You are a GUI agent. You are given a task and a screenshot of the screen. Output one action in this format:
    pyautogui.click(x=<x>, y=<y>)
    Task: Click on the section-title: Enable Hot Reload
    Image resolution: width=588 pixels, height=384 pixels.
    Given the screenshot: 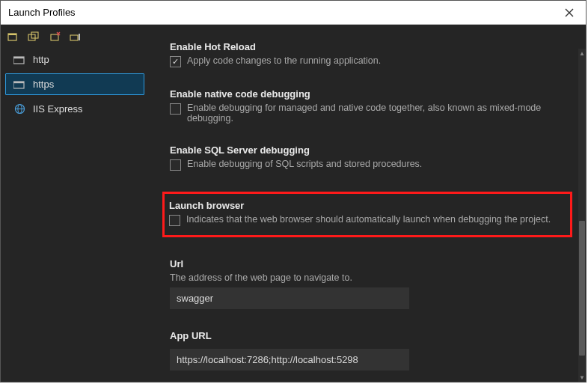 What is the action you would take?
    pyautogui.click(x=367, y=46)
    